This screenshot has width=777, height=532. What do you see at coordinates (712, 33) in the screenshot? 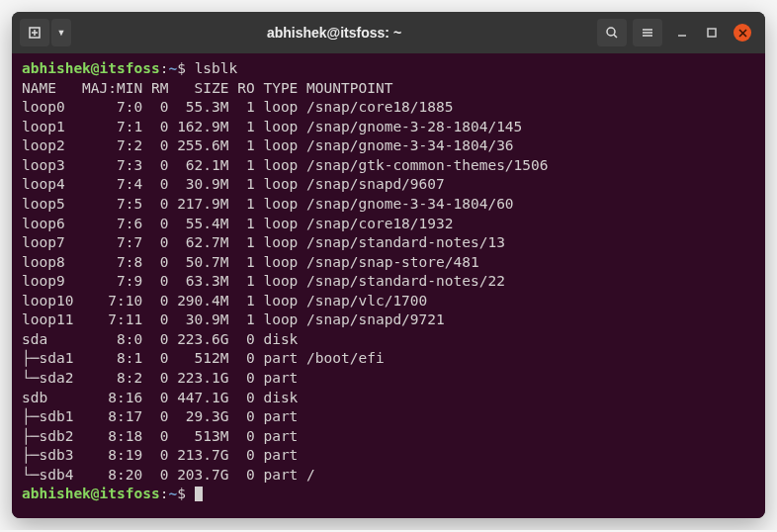
I see `maximize-button` at bounding box center [712, 33].